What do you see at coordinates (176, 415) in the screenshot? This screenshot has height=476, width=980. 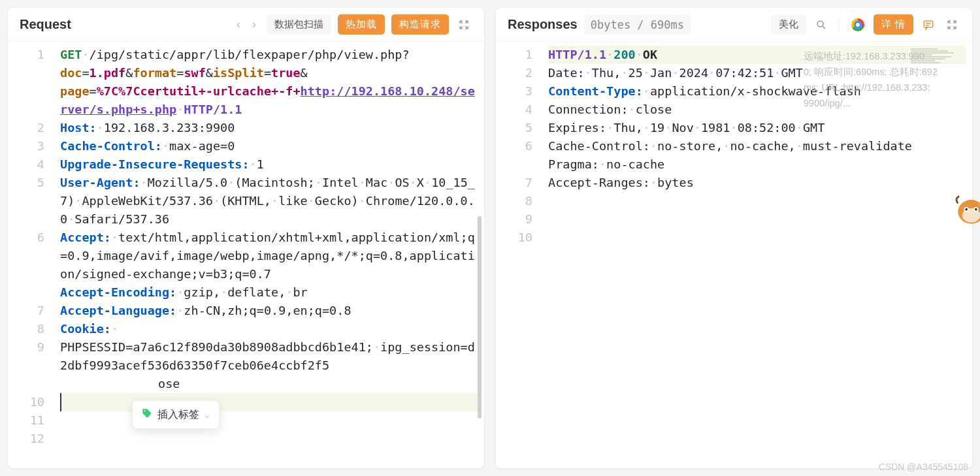 I see `insert-tag-popup: 插入标签 ⌄` at bounding box center [176, 415].